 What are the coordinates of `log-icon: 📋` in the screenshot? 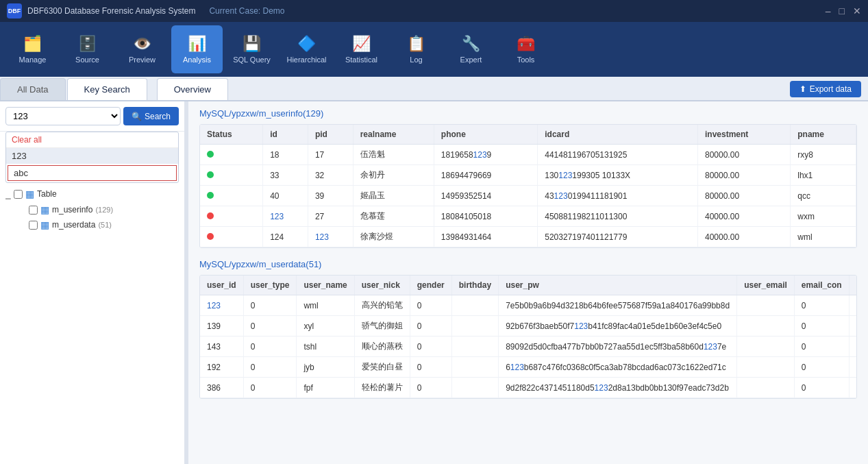 It's located at (417, 44).